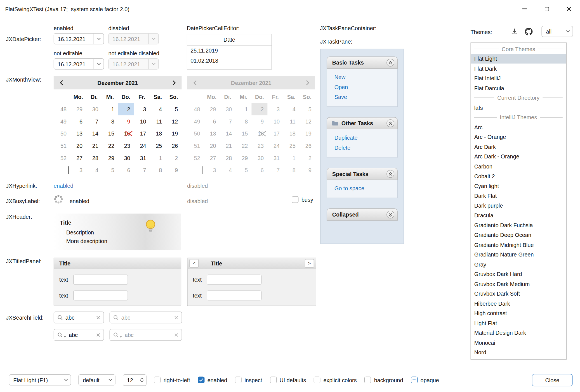  Describe the element at coordinates (518, 147) in the screenshot. I see `theme-item: Arc Dark` at that location.